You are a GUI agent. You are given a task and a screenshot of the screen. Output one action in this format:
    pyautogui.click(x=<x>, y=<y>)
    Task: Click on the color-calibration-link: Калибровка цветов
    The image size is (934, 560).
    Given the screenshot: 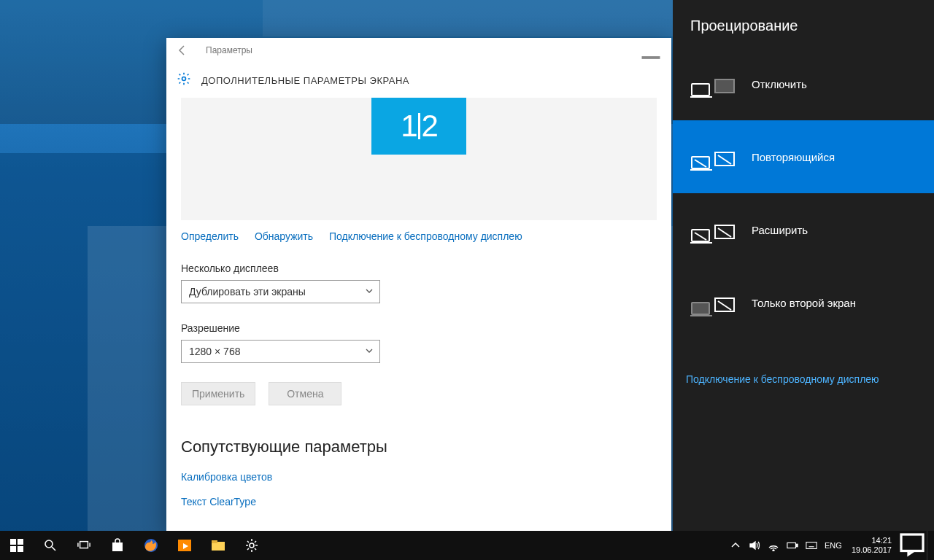 What is the action you would take?
    pyautogui.click(x=419, y=477)
    